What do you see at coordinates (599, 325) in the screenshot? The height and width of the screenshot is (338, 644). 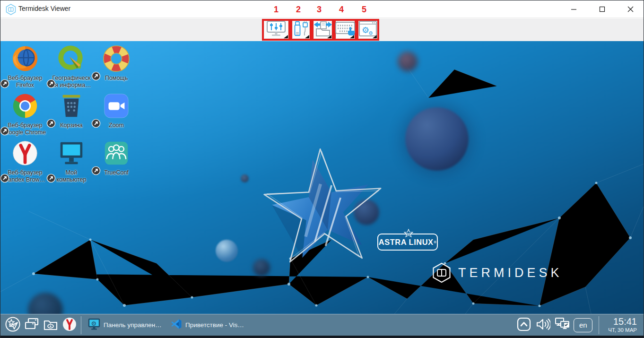 I see `tray-separator` at bounding box center [599, 325].